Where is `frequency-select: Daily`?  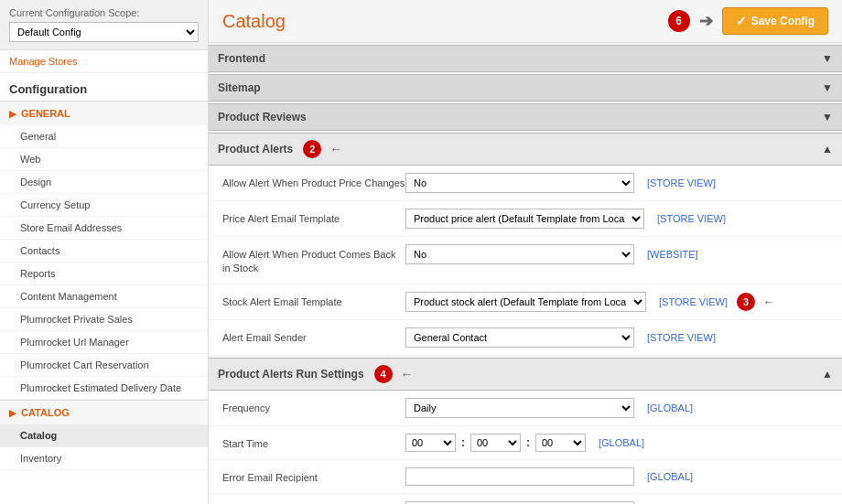
frequency-select: Daily is located at coordinates (520, 408).